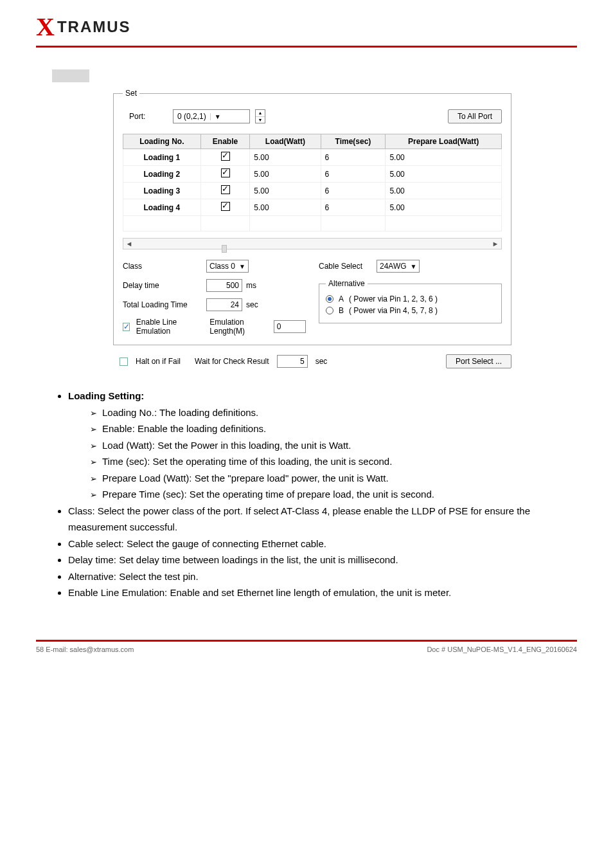 Image resolution: width=613 pixels, height=868 pixels. Describe the element at coordinates (222, 266) in the screenshot. I see `class-value: Class 0` at that location.